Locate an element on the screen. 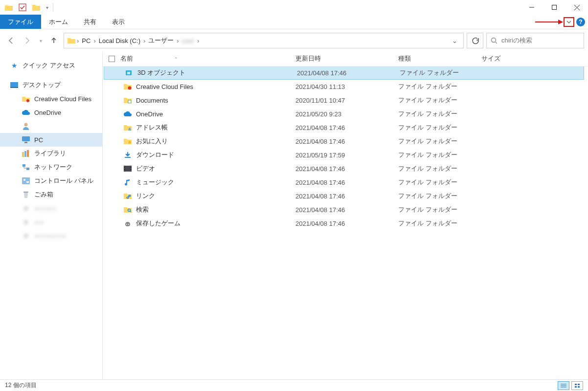  file-row: 保存したゲーム2021/04/08 17:46ファイル フォルダー is located at coordinates (345, 223).